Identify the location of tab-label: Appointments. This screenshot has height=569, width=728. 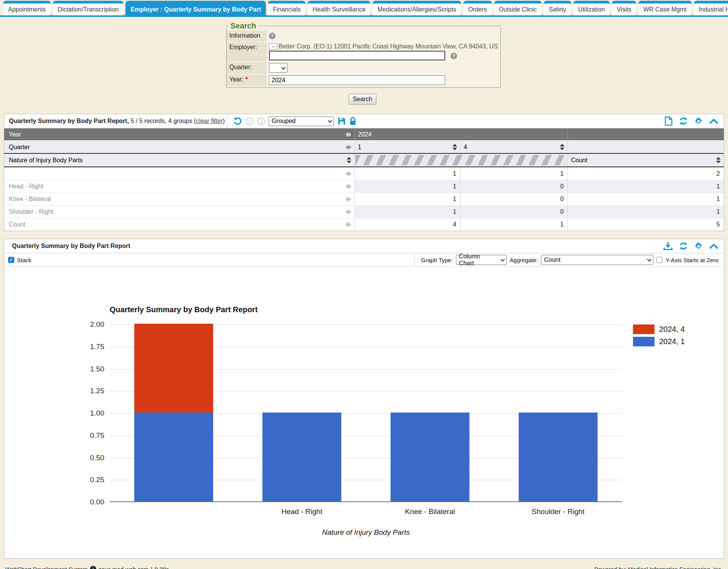
(27, 10).